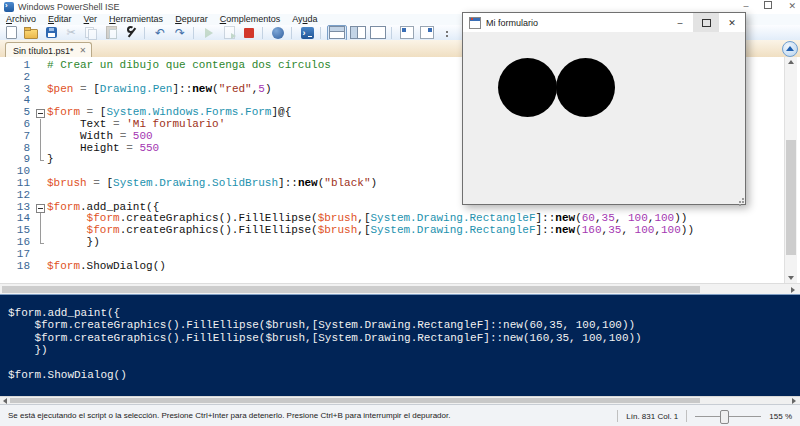  Describe the element at coordinates (91, 20) in the screenshot. I see `menu-item-ver: Ver` at that location.